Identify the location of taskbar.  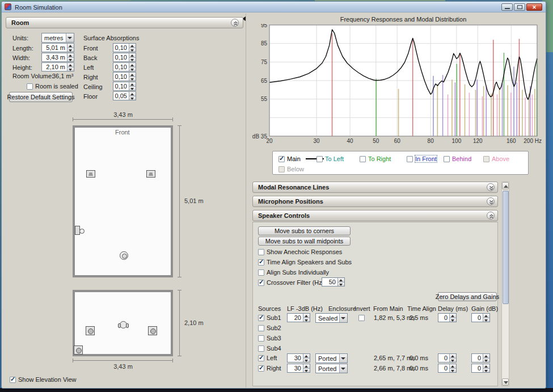
(277, 390).